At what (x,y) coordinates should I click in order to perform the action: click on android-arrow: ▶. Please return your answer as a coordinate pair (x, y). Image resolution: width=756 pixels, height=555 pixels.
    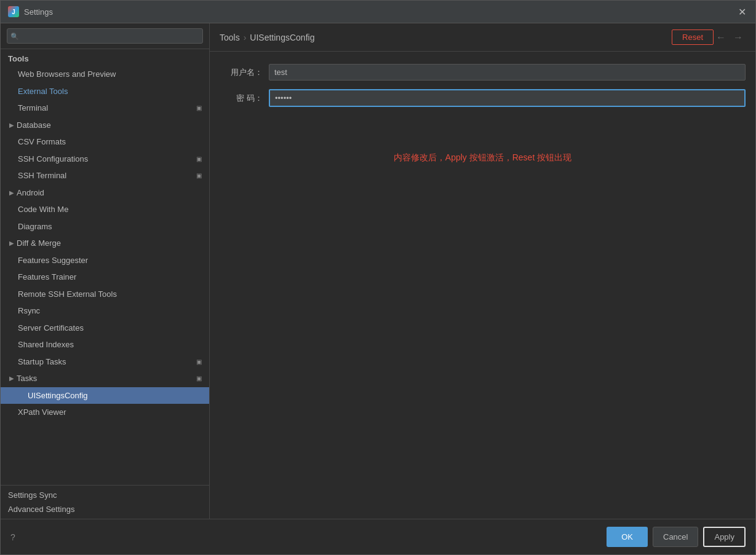
    Looking at the image, I should click on (12, 193).